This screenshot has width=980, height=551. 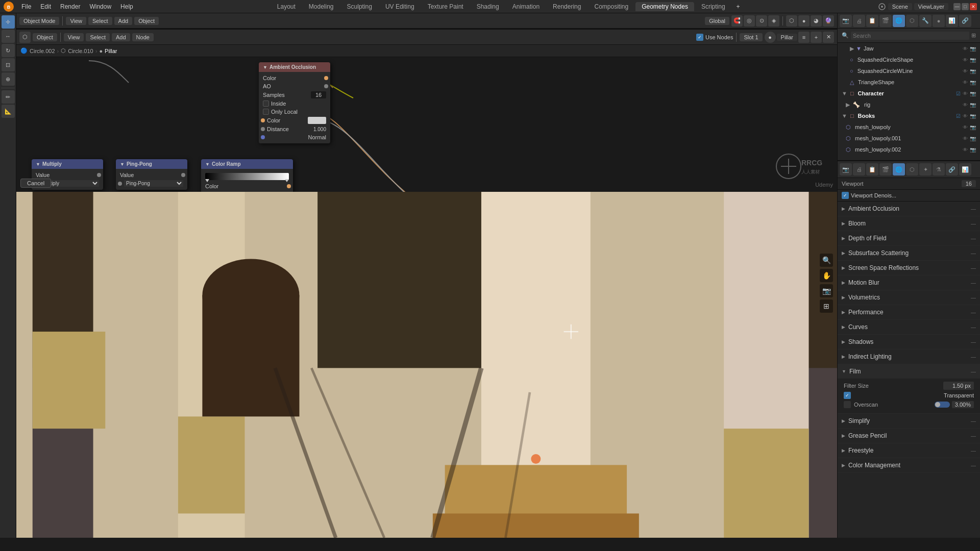 I want to click on node-ao-inside-checkbox, so click(x=266, y=104).